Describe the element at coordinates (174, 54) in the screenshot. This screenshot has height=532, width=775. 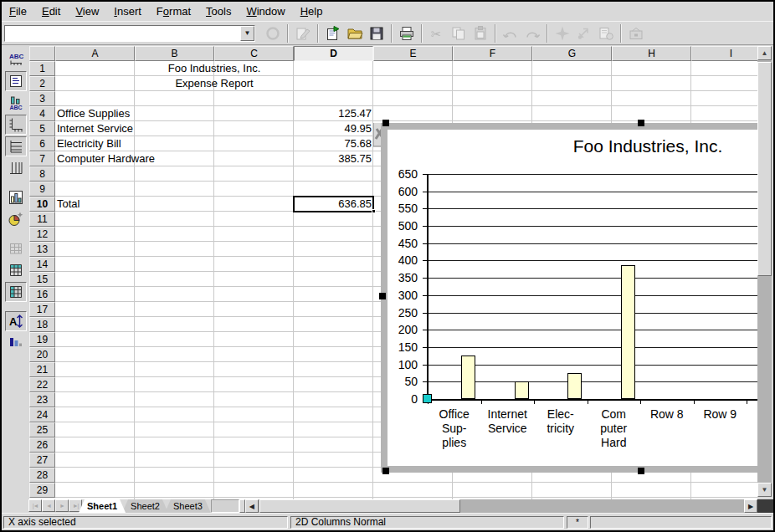
I see `column-header-b: B` at that location.